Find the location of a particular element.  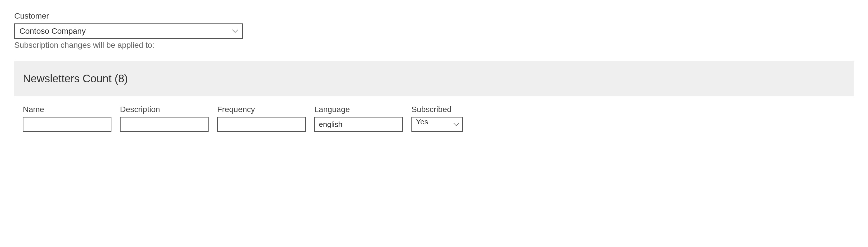

filter-name-input is located at coordinates (67, 124).